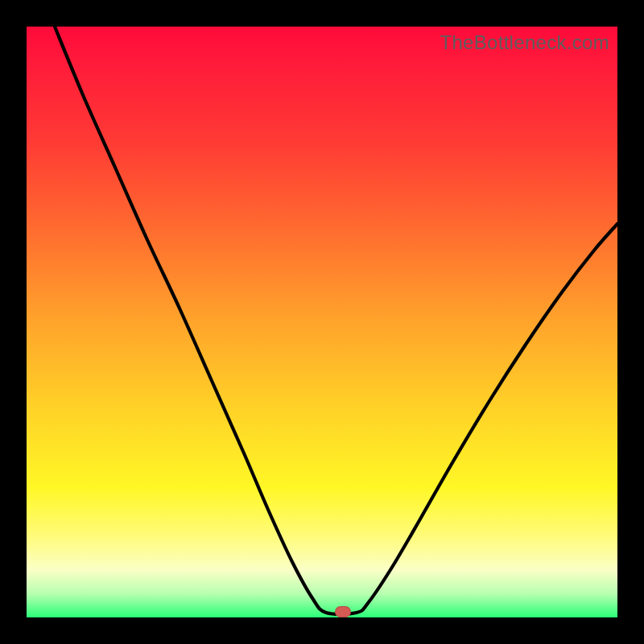 The width and height of the screenshot is (644, 644). What do you see at coordinates (343, 612) in the screenshot?
I see `optimum-marker` at bounding box center [343, 612].